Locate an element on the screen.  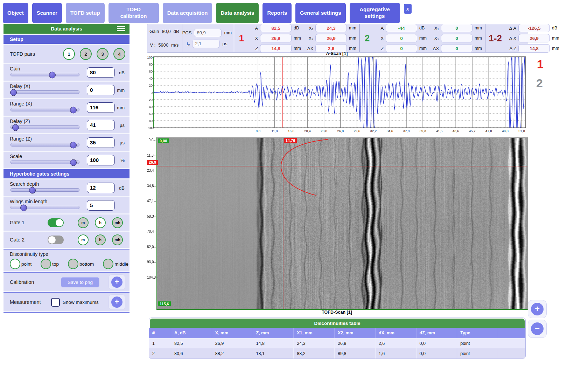
delta-a-value: -126,5 is located at coordinates (534, 28).